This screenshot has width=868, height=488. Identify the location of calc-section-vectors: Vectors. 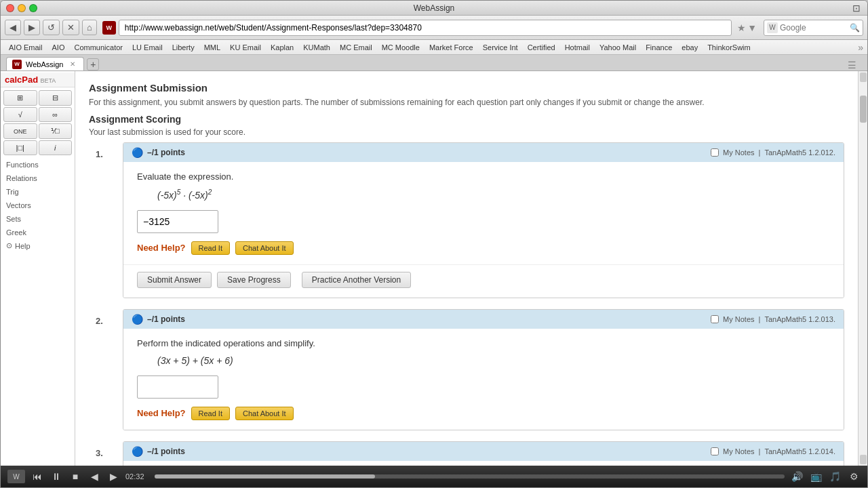
(38, 205).